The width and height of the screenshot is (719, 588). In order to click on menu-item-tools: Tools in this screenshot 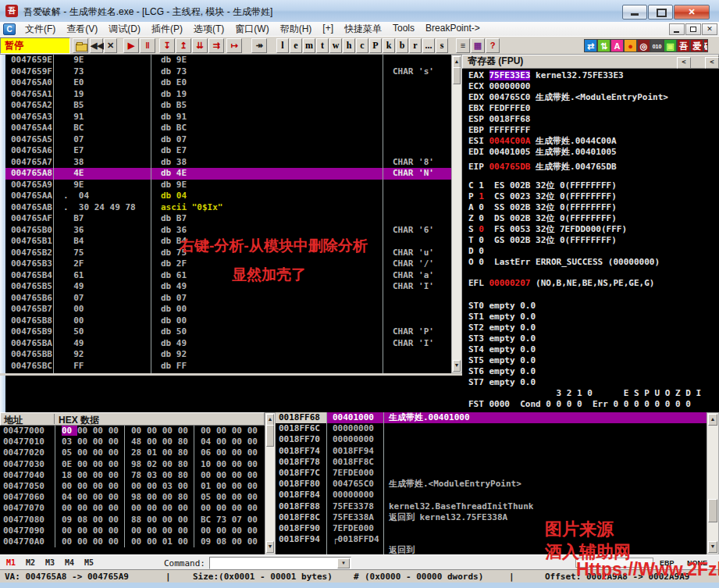, I will do `click(404, 30)`.